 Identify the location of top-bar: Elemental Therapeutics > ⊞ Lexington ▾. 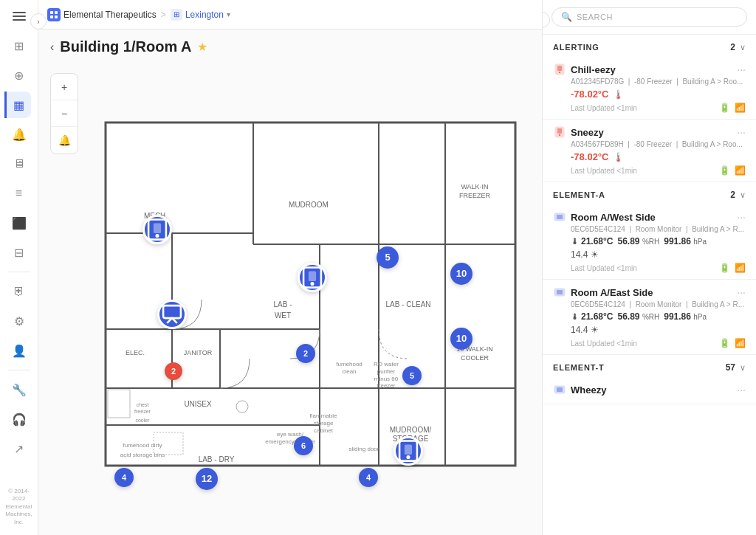
(290, 15).